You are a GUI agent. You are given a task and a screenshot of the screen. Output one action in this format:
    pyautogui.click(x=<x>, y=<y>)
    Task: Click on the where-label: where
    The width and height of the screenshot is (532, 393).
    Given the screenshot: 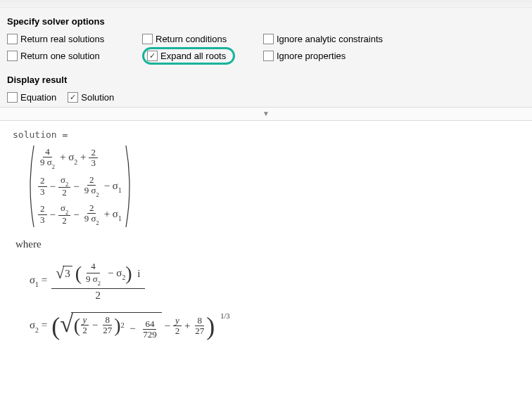 What is the action you would take?
    pyautogui.click(x=267, y=245)
    